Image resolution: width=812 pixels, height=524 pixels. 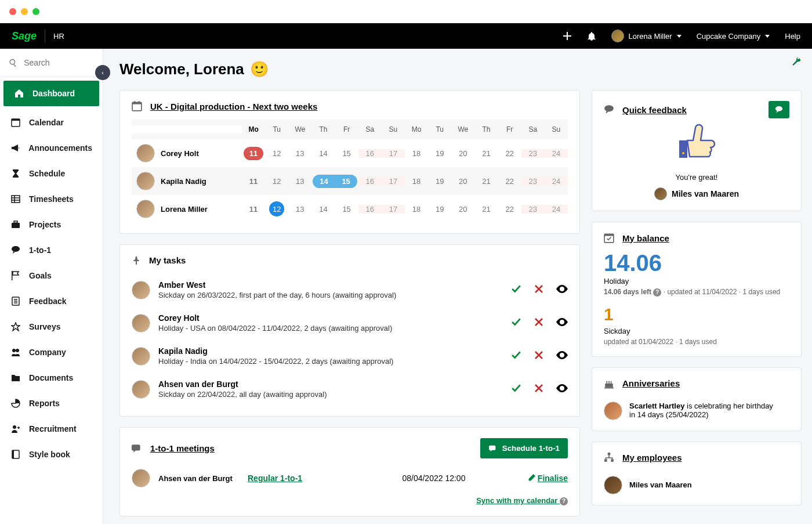 I want to click on employees-title: My employees, so click(x=652, y=457).